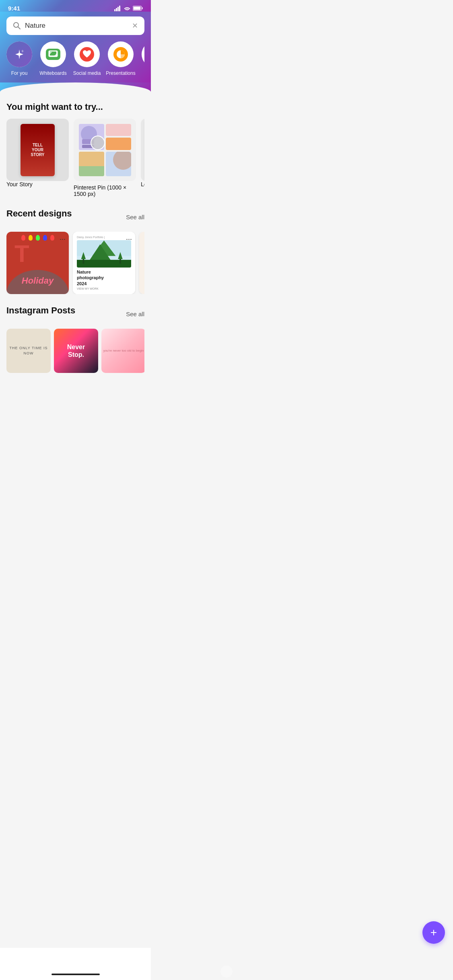 Image resolution: width=453 pixels, height=980 pixels. I want to click on recent-designs-section: Recent designs See all ···, so click(76, 251).